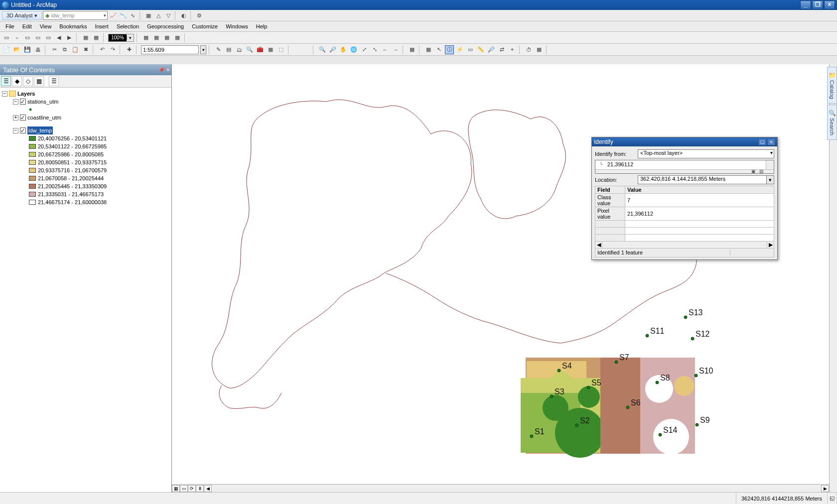 This screenshot has height=504, width=837. What do you see at coordinates (364, 50) in the screenshot?
I see `fixed-zoom-in-icon: ⤢` at bounding box center [364, 50].